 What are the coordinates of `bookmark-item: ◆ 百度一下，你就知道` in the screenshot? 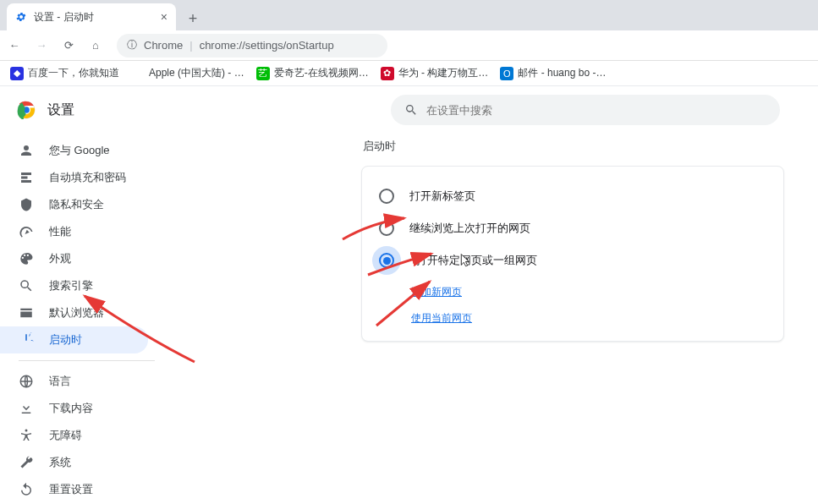 It's located at (64, 73).